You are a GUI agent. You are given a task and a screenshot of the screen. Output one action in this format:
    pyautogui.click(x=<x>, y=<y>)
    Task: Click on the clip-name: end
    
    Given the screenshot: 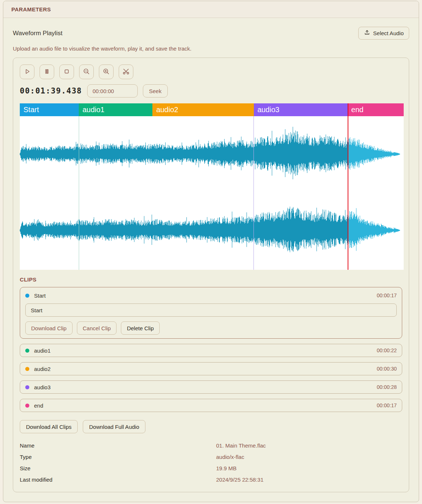 What is the action you would take?
    pyautogui.click(x=206, y=405)
    